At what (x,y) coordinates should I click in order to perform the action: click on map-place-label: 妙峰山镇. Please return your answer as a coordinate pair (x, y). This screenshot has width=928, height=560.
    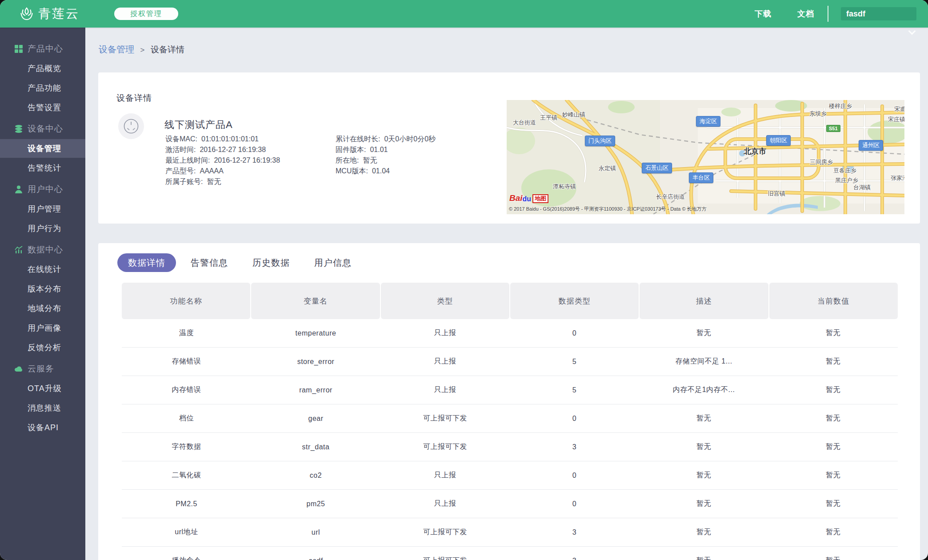
    Looking at the image, I should click on (574, 115).